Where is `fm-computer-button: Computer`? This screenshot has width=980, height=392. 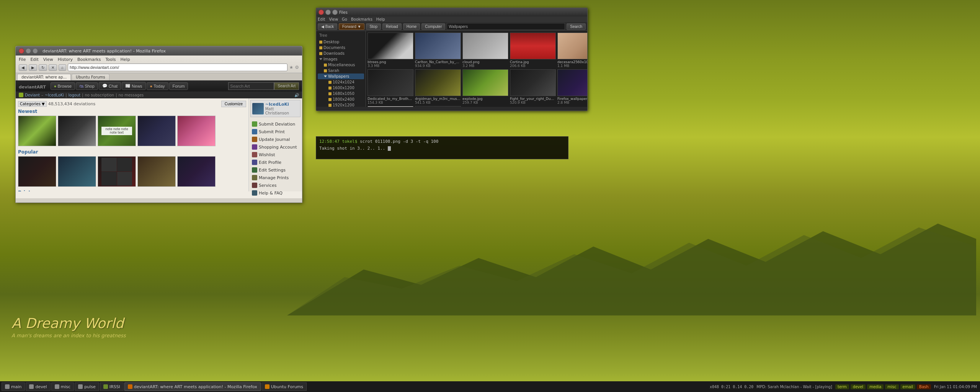 fm-computer-button: Computer is located at coordinates (433, 27).